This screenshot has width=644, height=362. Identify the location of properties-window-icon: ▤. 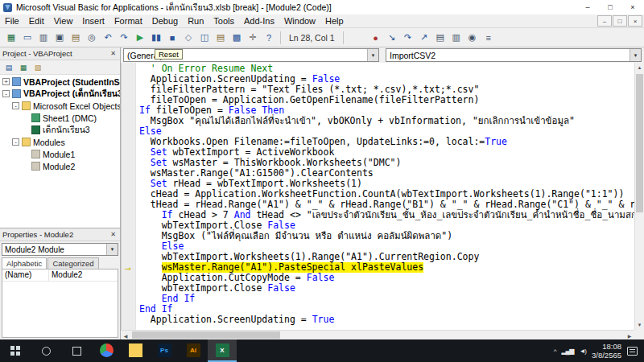
(221, 38).